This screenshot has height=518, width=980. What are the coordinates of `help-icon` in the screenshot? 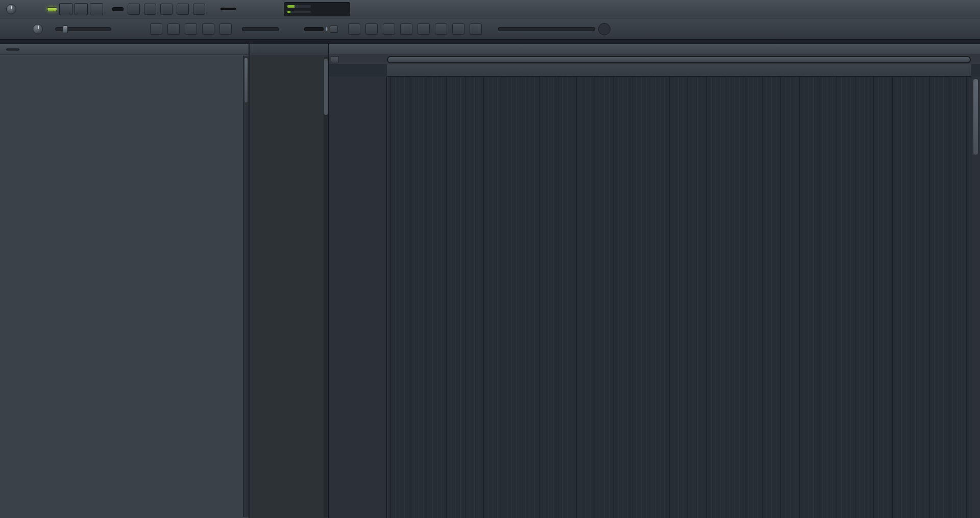 It's located at (423, 9).